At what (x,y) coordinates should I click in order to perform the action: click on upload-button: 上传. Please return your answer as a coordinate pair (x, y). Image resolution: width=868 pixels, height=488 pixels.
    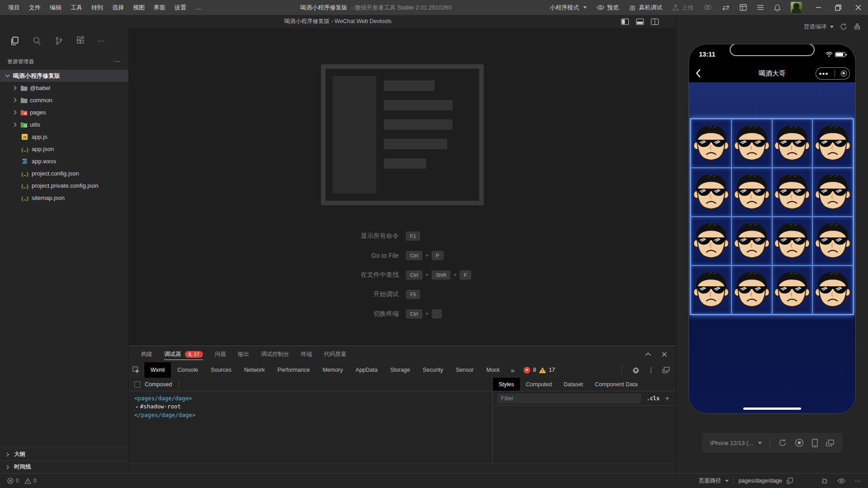
    Looking at the image, I should click on (683, 8).